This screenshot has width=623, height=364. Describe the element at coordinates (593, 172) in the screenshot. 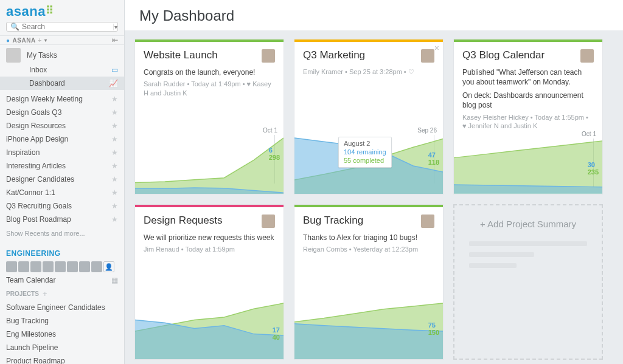

I see `completed-count: 235` at that location.